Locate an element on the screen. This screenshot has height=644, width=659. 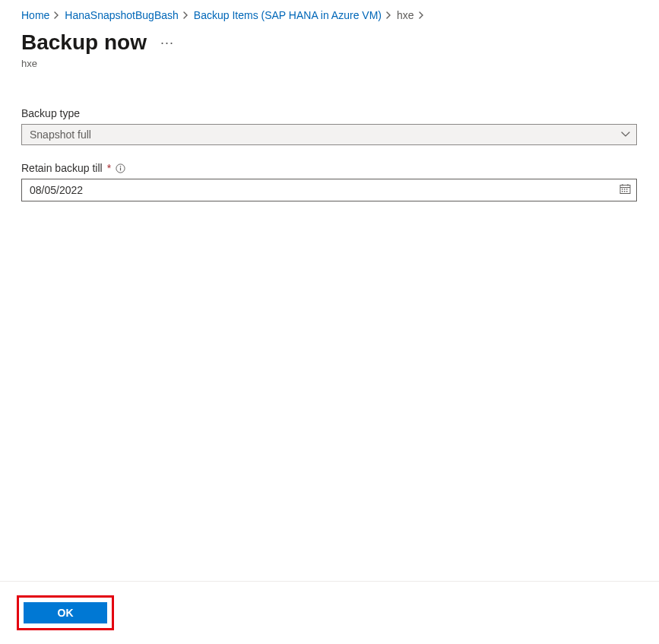
footer: OK is located at coordinates (330, 613).